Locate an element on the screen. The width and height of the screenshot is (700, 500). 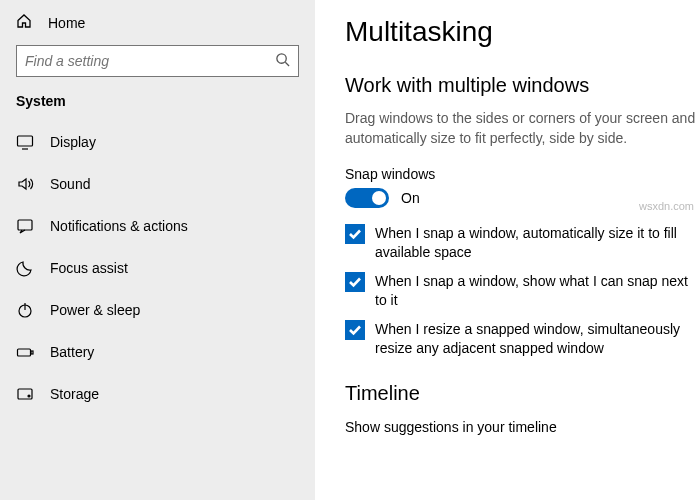
sidebar-item-power-sleep: Power & sleep is located at coordinates (158, 310).